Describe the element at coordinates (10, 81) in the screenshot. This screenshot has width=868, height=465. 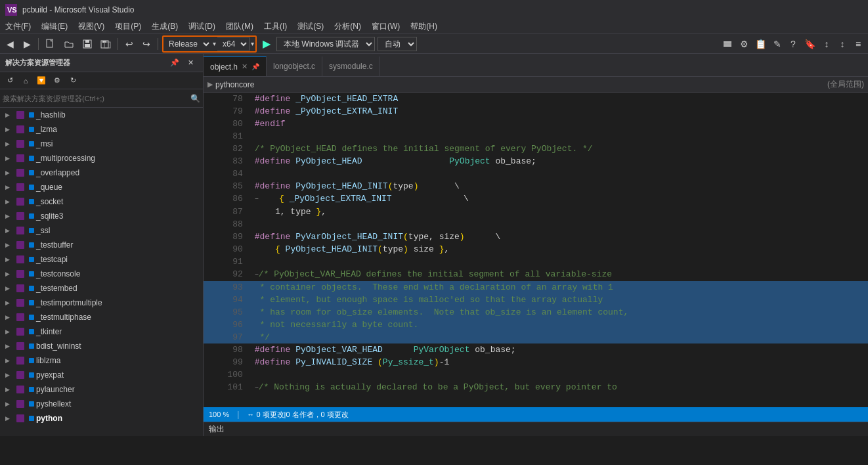
I see `sidebar-refresh-button: ↺` at that location.